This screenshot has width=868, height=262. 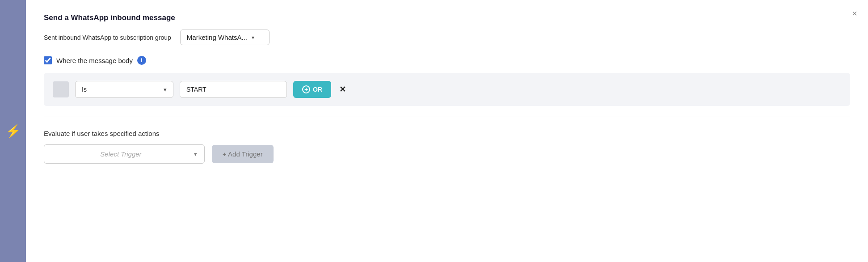 What do you see at coordinates (253, 38) in the screenshot?
I see `chevron-down-icon: ▾` at bounding box center [253, 38].